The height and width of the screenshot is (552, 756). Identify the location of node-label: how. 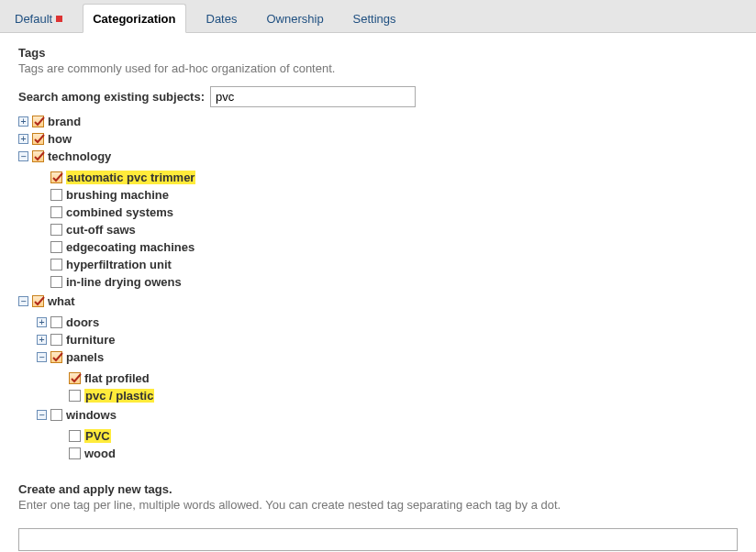
(60, 139).